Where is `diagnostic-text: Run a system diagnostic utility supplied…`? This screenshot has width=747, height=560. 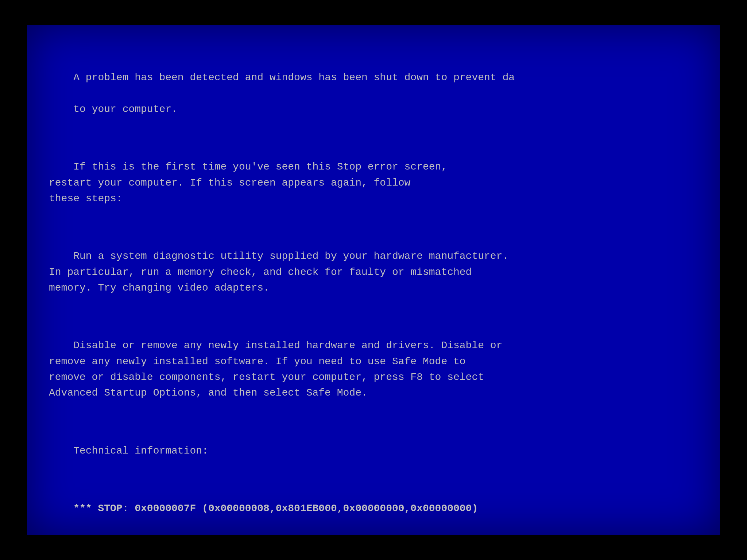 diagnostic-text: Run a system diagnostic utility supplied… is located at coordinates (279, 272).